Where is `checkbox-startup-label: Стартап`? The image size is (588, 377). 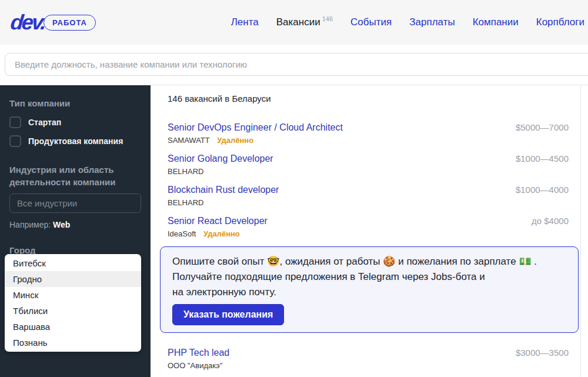 checkbox-startup-label: Стартап is located at coordinates (45, 122).